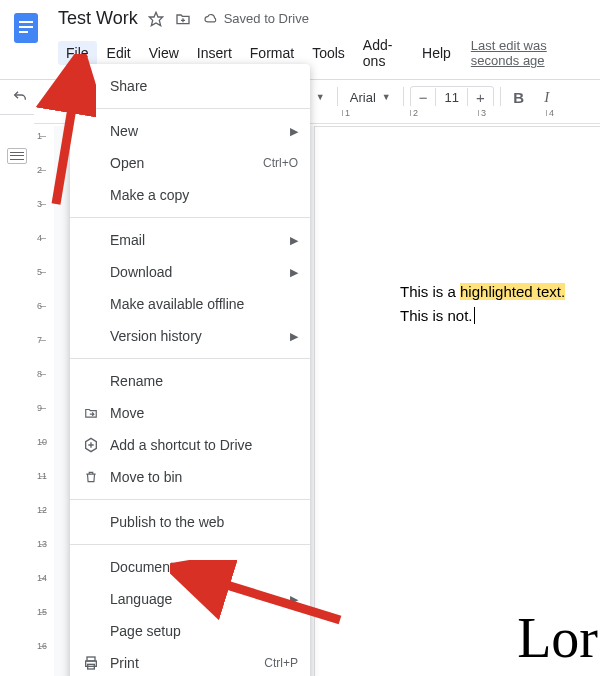 Image resolution: width=600 pixels, height=676 pixels. What do you see at coordinates (190, 445) in the screenshot?
I see `menu-add-shortcut: Add a shortcut to Drive` at bounding box center [190, 445].